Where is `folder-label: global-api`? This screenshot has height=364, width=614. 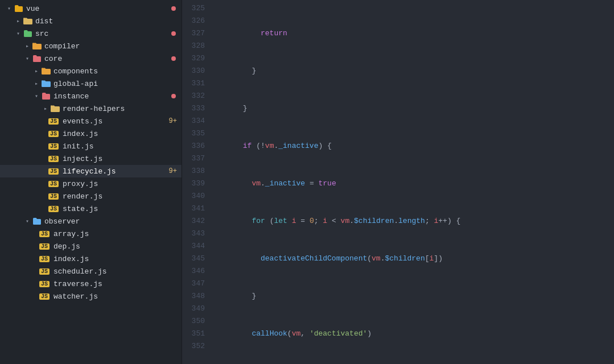 folder-label: global-api is located at coordinates (76, 84).